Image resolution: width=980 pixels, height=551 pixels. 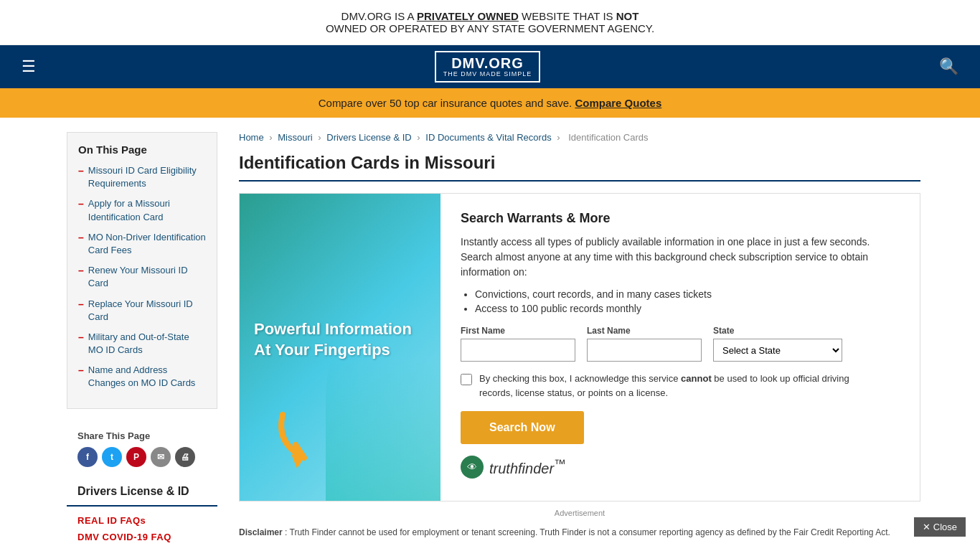 I want to click on sidebar-link-eligibility: Missouri ID Card Eligibility Requirement…, so click(x=147, y=177).